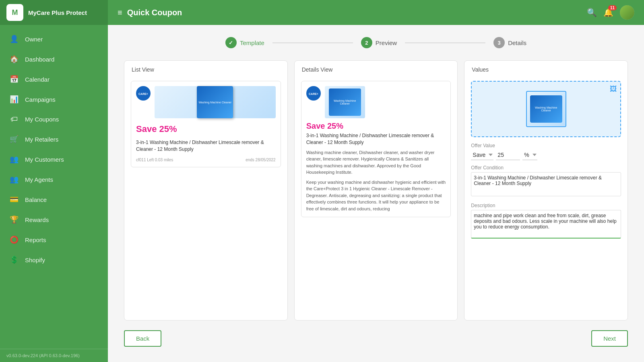 This screenshot has width=644, height=362. What do you see at coordinates (14, 139) in the screenshot?
I see `retailers-icon: 🛒` at bounding box center [14, 139].